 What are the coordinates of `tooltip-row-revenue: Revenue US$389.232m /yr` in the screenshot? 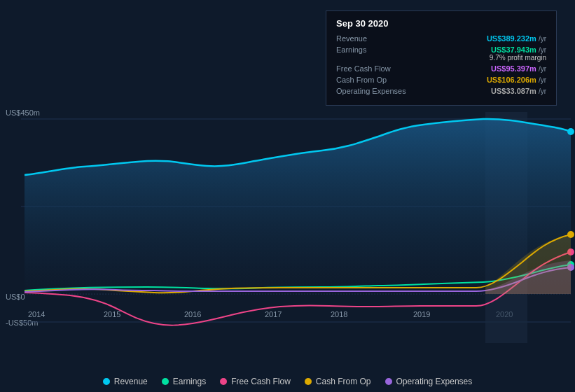 It's located at (441, 38).